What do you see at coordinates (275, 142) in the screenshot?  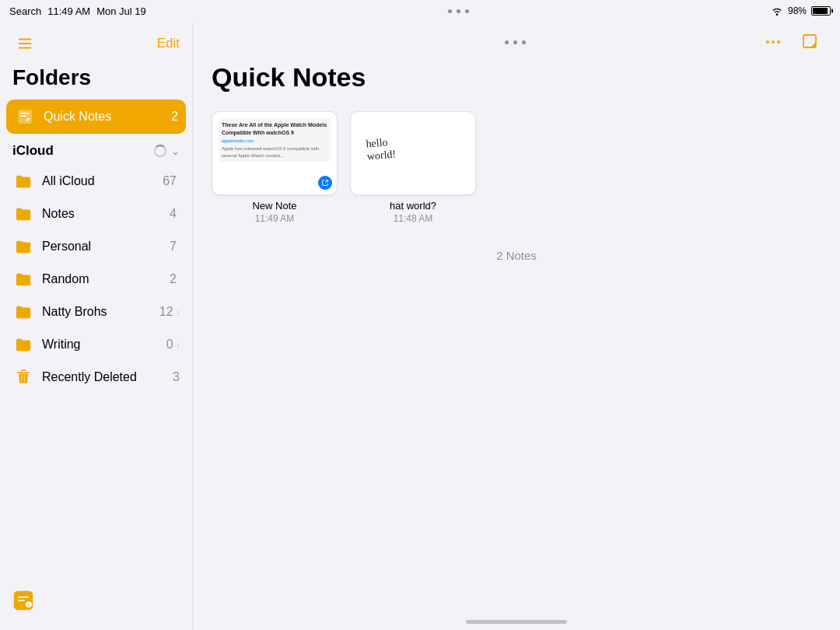 I see `note-web-url: appleinsider.com` at bounding box center [275, 142].